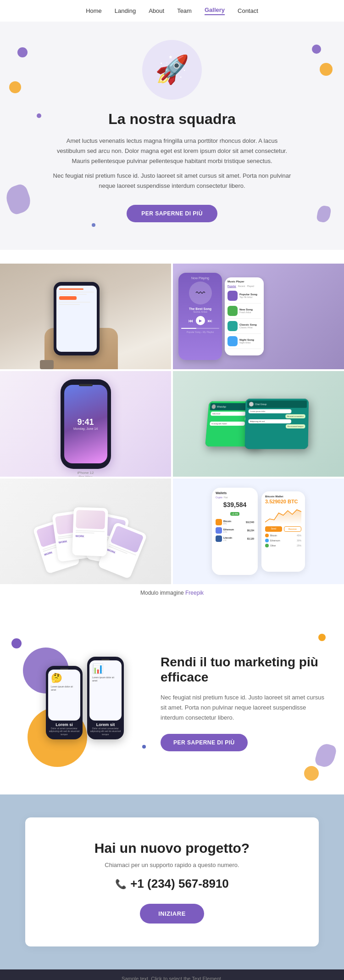  I want to click on waveform-icon: 〰, so click(200, 293).